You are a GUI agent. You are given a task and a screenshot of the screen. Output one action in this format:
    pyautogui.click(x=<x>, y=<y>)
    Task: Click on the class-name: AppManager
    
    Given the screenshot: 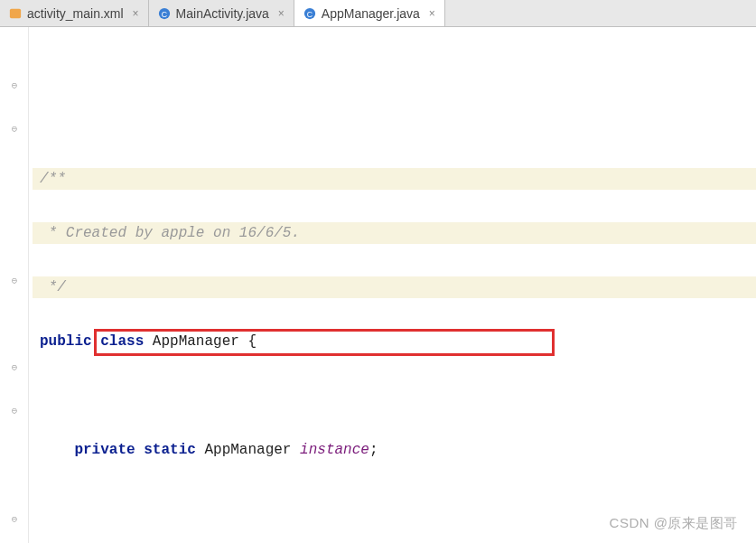 What is the action you would take?
    pyautogui.click(x=196, y=342)
    